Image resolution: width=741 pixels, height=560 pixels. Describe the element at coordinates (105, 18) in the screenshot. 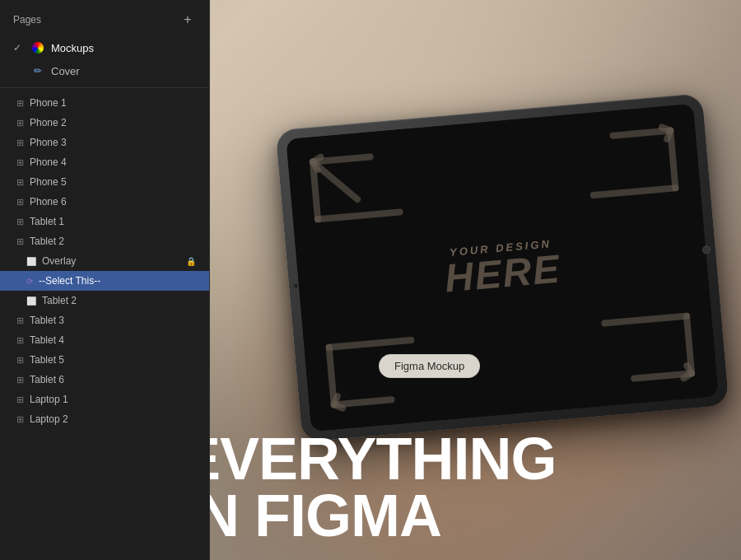

I see `pages-header: Pages +` at that location.